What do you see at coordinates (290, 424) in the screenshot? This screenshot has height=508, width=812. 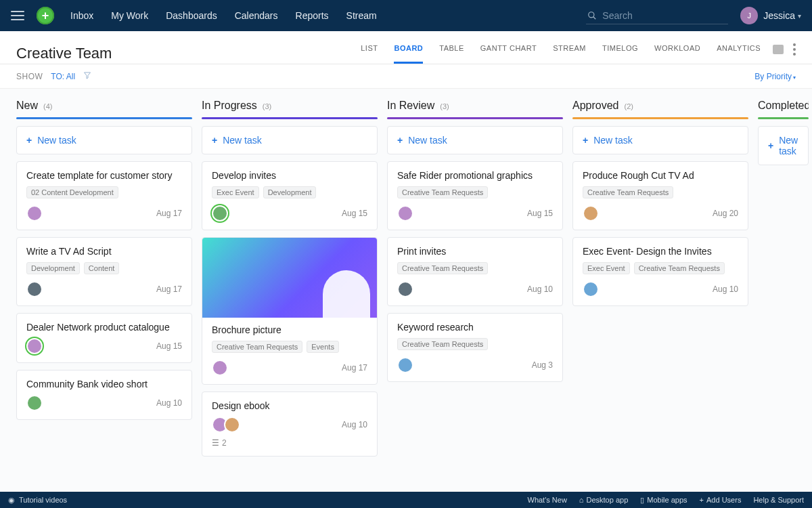 I see `task-card: Design ebookAug 10☰2` at bounding box center [290, 424].